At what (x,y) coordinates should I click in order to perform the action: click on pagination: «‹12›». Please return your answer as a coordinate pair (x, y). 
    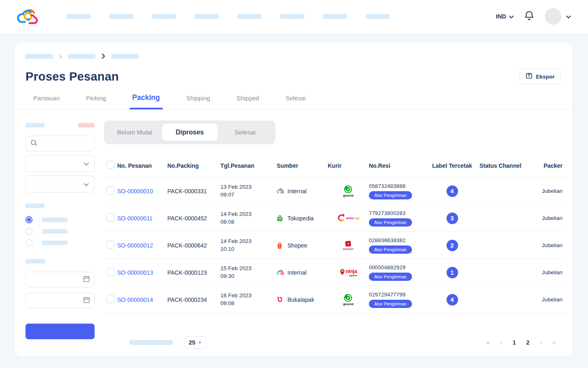
    Looking at the image, I should click on (526, 343).